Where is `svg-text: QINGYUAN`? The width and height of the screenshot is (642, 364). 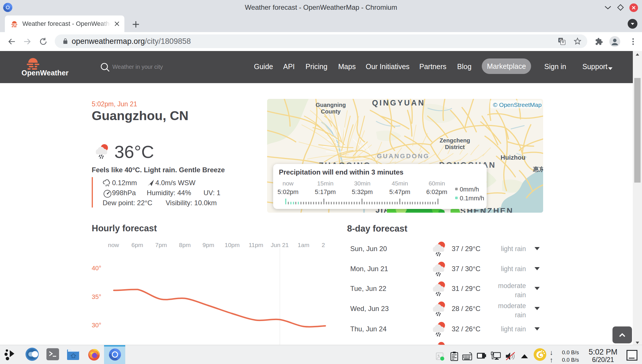
svg-text: QINGYUAN is located at coordinates (399, 103).